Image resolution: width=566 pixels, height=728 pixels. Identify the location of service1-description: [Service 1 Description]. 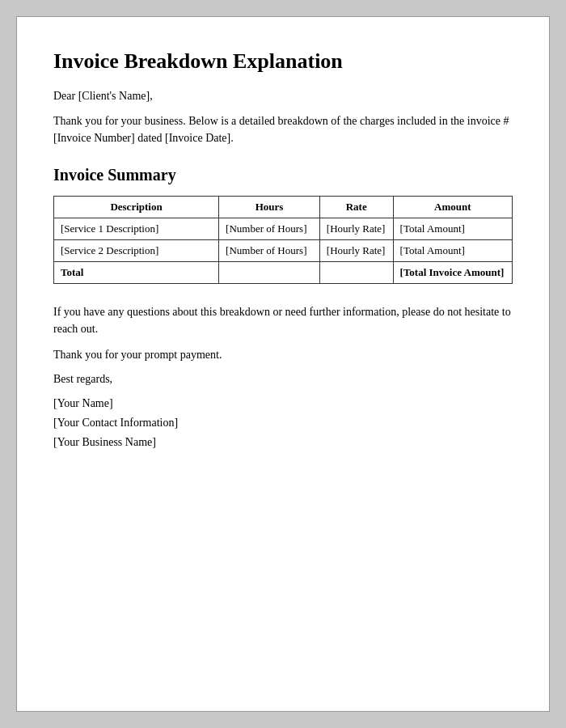
(137, 230).